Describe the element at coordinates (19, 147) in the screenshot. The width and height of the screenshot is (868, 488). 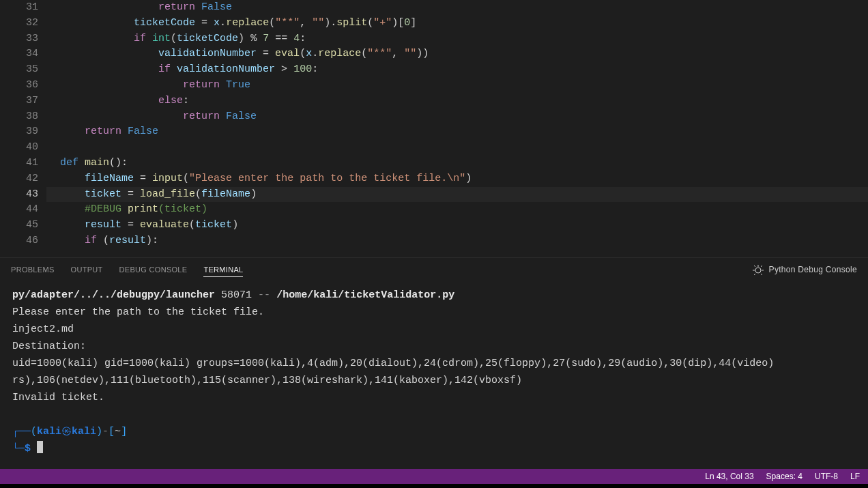
I see `line-number: 40` at that location.